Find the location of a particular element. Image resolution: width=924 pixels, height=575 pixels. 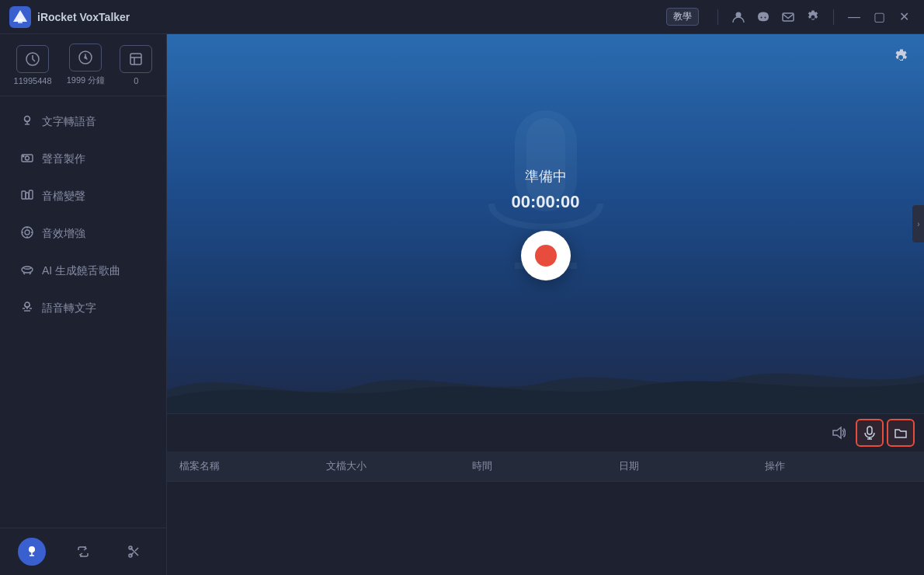

bottom-loop-button is located at coordinates (83, 552).